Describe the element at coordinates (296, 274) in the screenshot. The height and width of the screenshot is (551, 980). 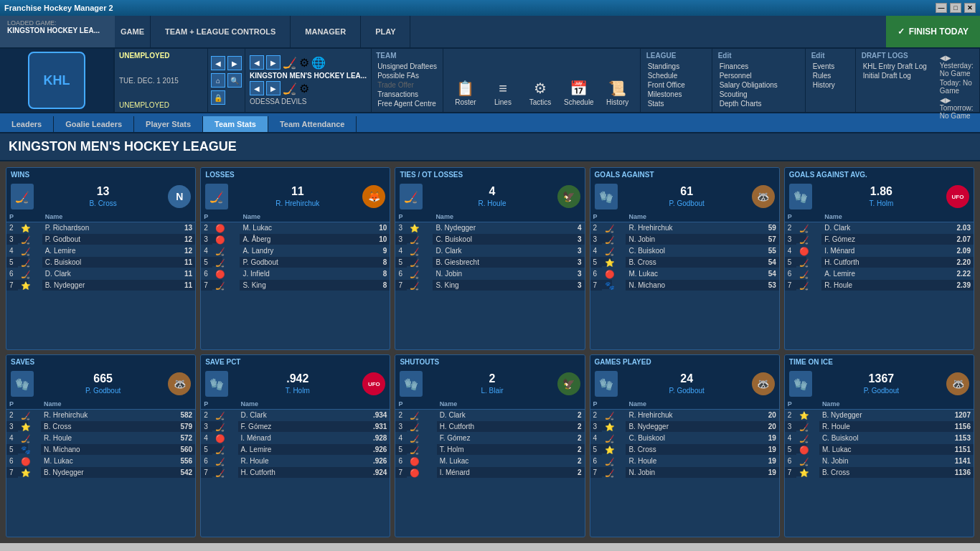
I see `player-name: J. Infield` at that location.